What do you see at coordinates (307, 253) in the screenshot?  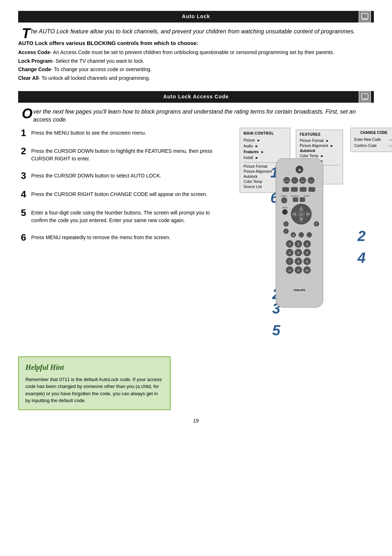 I see `svg-text: 6` at bounding box center [307, 253].